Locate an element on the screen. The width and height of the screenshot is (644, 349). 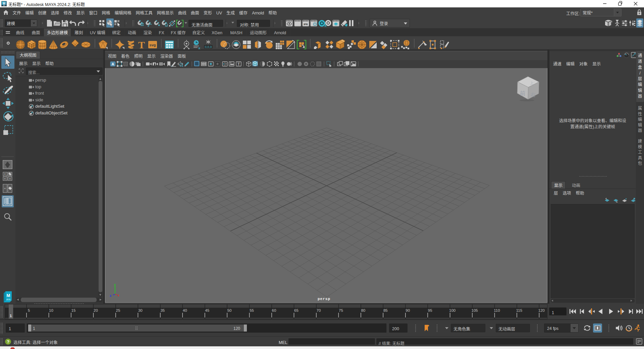
svg-text: 105 is located at coordinates (475, 310).